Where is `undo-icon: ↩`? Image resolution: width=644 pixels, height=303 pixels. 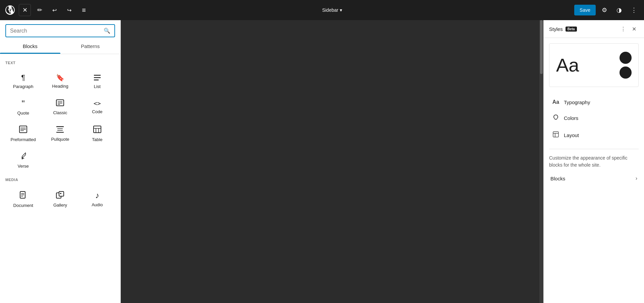 undo-icon: ↩ is located at coordinates (54, 10).